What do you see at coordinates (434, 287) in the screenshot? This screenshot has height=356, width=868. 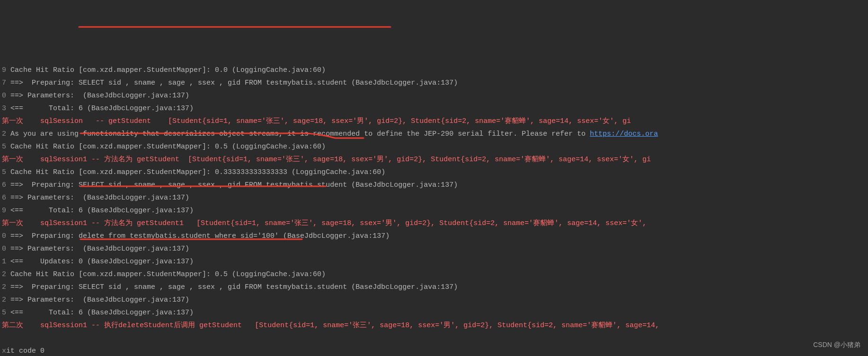 I see `log-line: 2 ==> Preparing: SELECT sid , sname , sa…` at bounding box center [434, 287].